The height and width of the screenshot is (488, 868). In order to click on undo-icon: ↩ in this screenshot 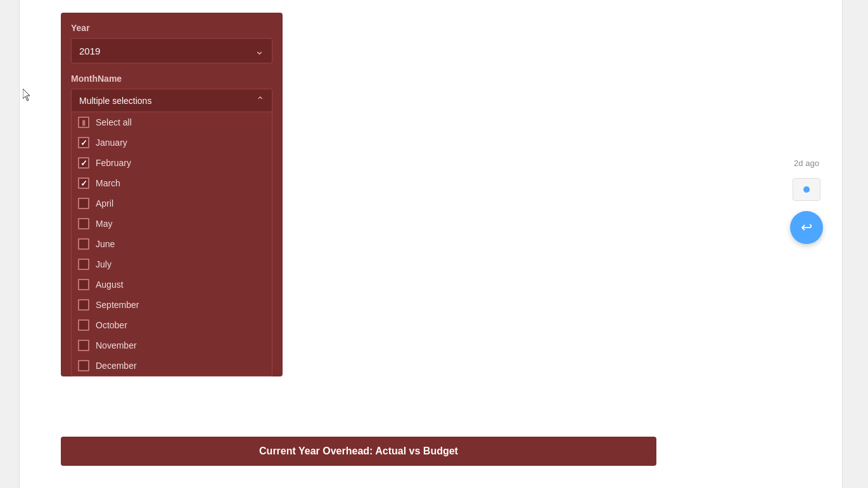, I will do `click(807, 228)`.